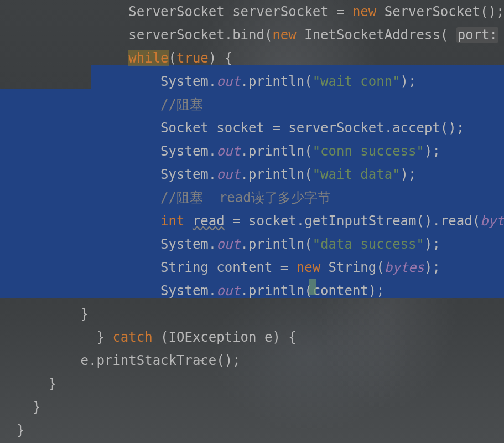 The image size is (504, 443). Describe the element at coordinates (477, 35) in the screenshot. I see `param-hint-port: port:` at that location.